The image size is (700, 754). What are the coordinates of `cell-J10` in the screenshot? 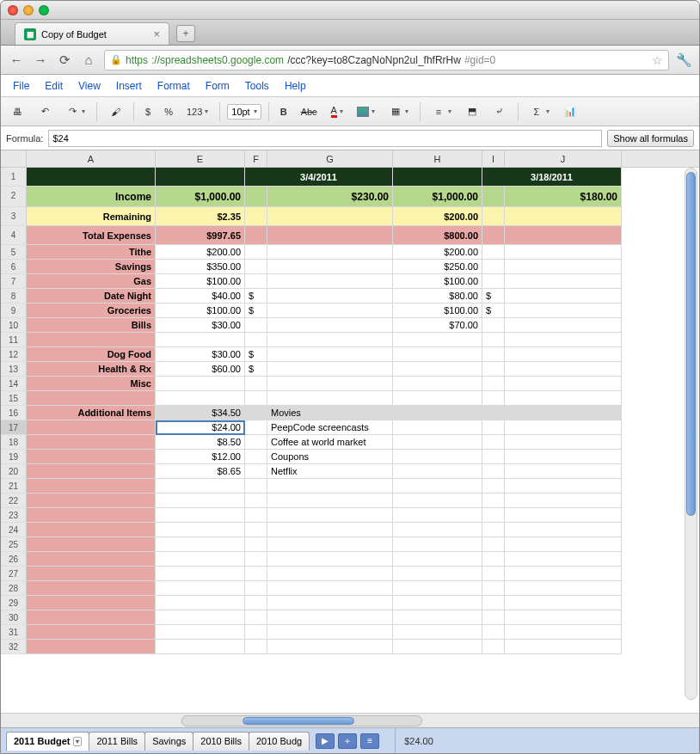 It's located at (563, 325).